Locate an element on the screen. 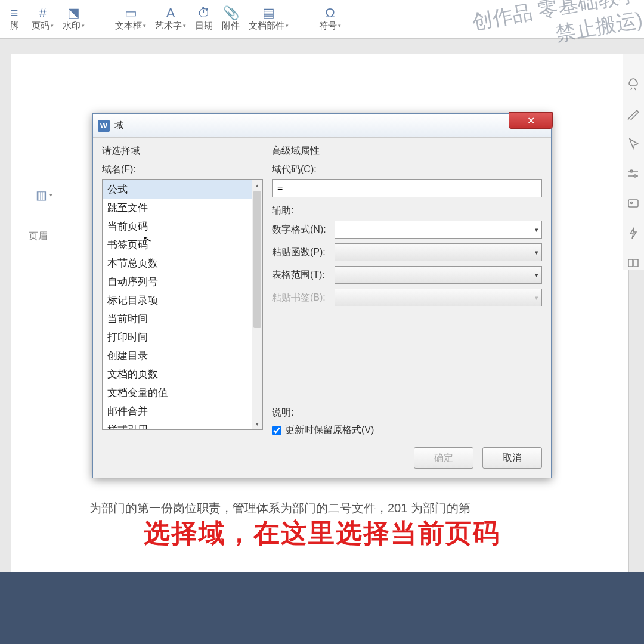 The height and width of the screenshot is (644, 644). pencil-icon is located at coordinates (633, 114).